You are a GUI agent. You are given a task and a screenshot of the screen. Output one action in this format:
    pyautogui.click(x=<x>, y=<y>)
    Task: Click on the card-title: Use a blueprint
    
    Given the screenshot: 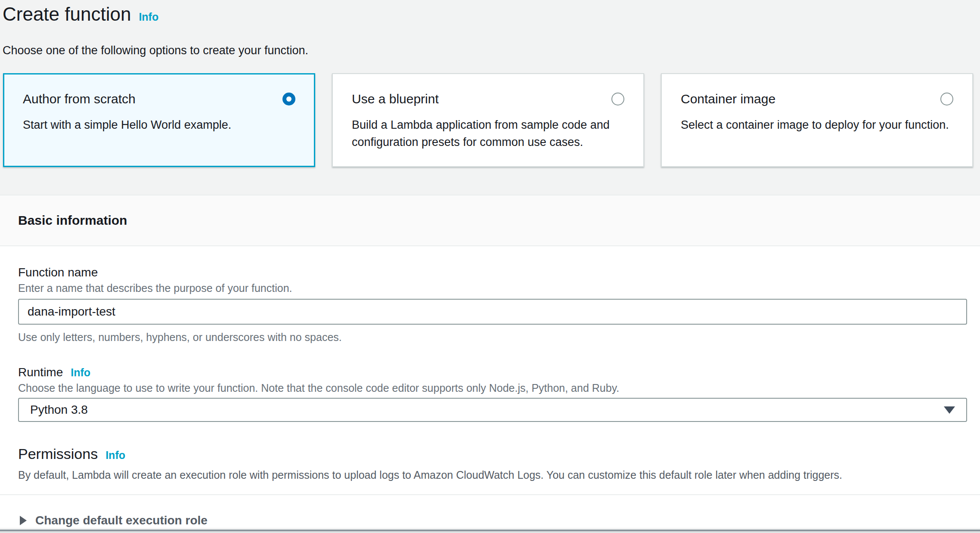 What is the action you would take?
    pyautogui.click(x=395, y=99)
    